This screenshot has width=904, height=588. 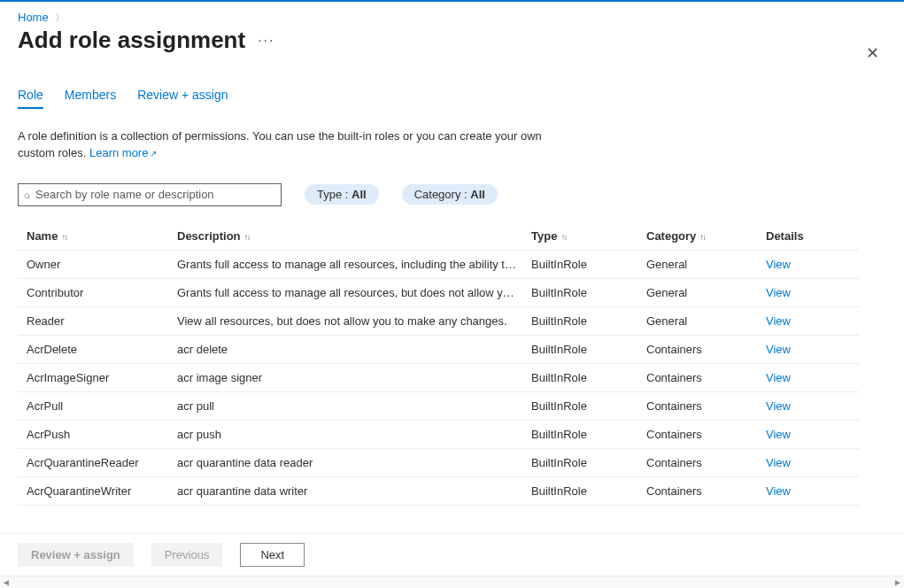 I want to click on tab-members: Members, so click(x=90, y=98).